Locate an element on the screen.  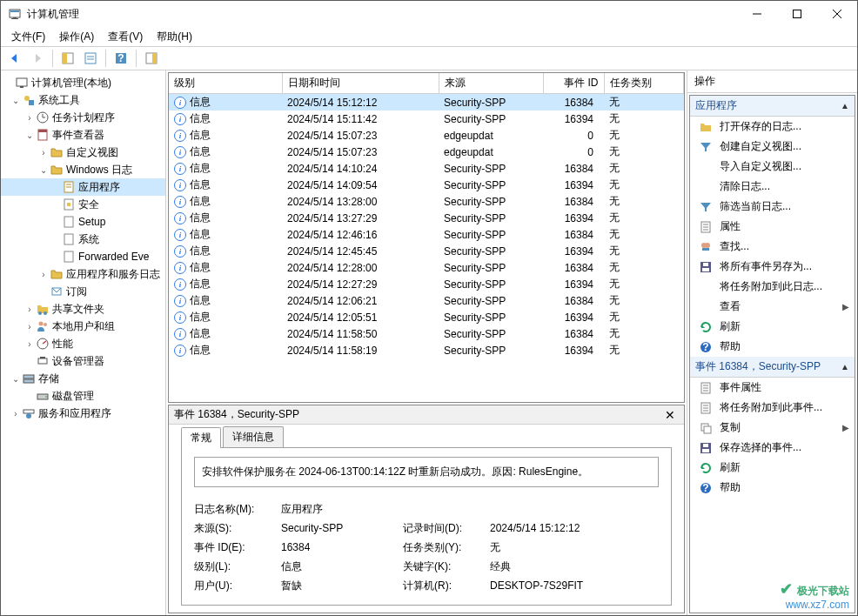
col-level: 级别 is located at coordinates (225, 84).